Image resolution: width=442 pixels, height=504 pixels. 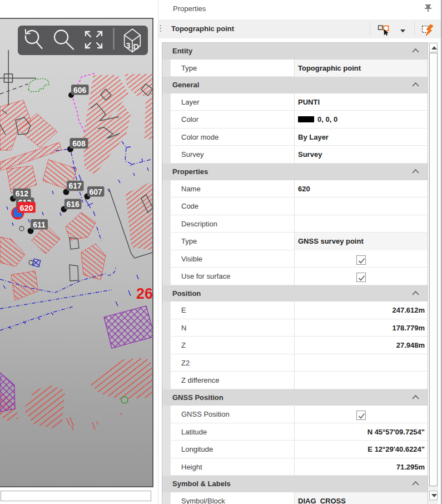 What do you see at coordinates (76, 186) in the screenshot?
I see `svg-text: 617` at bounding box center [76, 186].